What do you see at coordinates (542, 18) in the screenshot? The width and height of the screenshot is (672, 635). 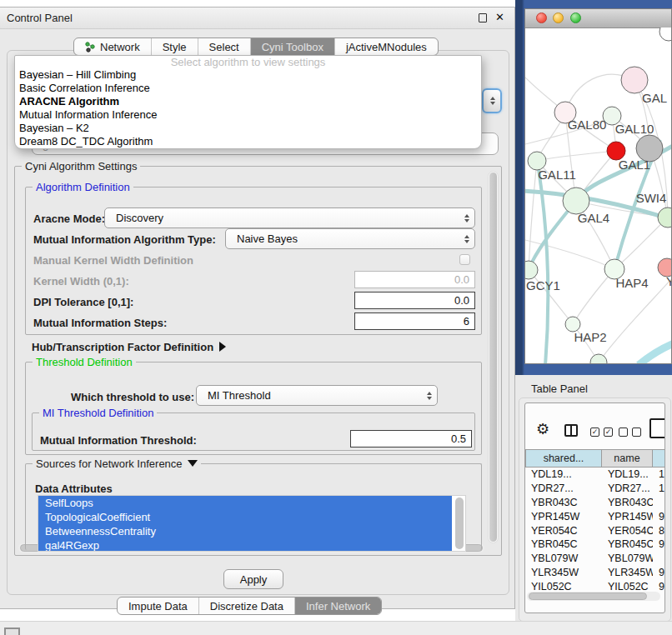 I see `close-traffic-button` at bounding box center [542, 18].